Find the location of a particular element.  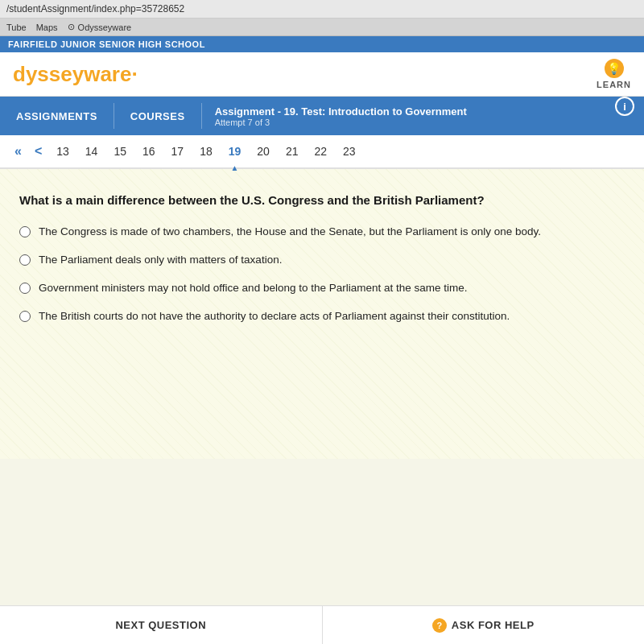

info-icon: i is located at coordinates (625, 106).